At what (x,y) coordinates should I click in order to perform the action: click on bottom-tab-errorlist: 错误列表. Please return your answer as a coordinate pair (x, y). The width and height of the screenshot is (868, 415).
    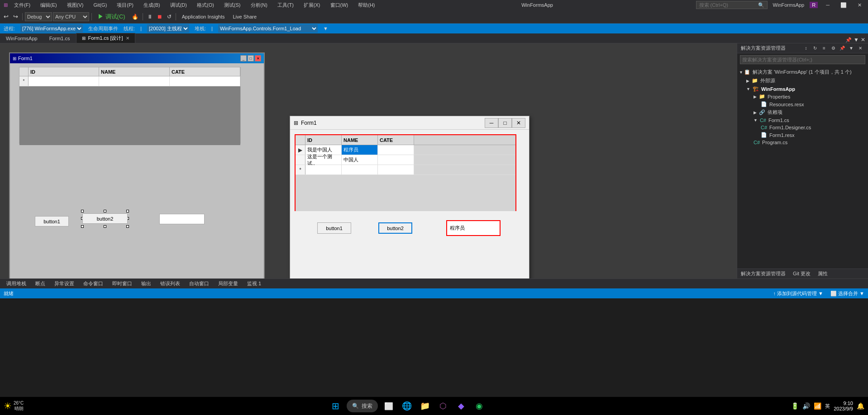
    Looking at the image, I should click on (170, 284).